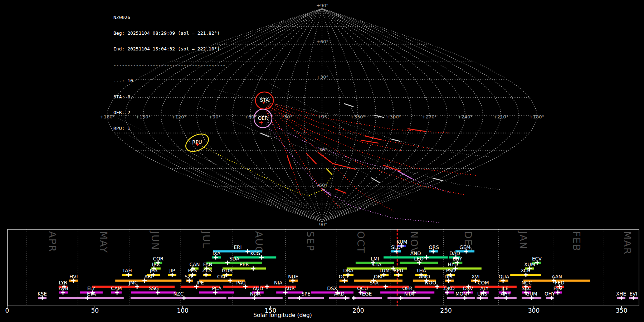  What do you see at coordinates (286, 117) in the screenshot?
I see `ra-grid-label: +30°` at bounding box center [286, 117].